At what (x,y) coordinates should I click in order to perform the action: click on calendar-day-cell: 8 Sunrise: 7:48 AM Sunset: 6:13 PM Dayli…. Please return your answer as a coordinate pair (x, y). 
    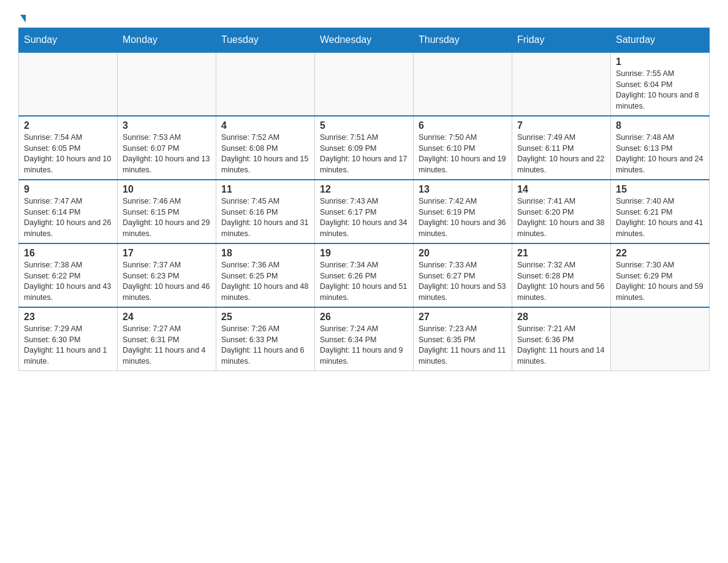
    Looking at the image, I should click on (661, 148).